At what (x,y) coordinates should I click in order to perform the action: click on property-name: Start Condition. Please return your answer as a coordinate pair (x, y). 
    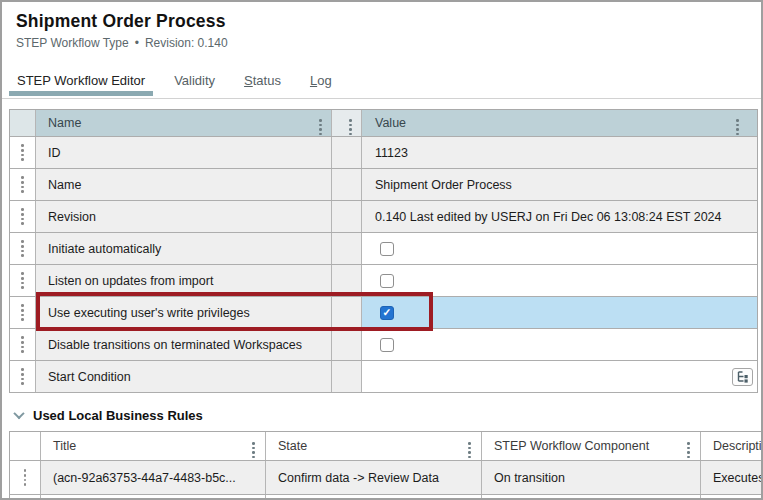
    Looking at the image, I should click on (90, 377).